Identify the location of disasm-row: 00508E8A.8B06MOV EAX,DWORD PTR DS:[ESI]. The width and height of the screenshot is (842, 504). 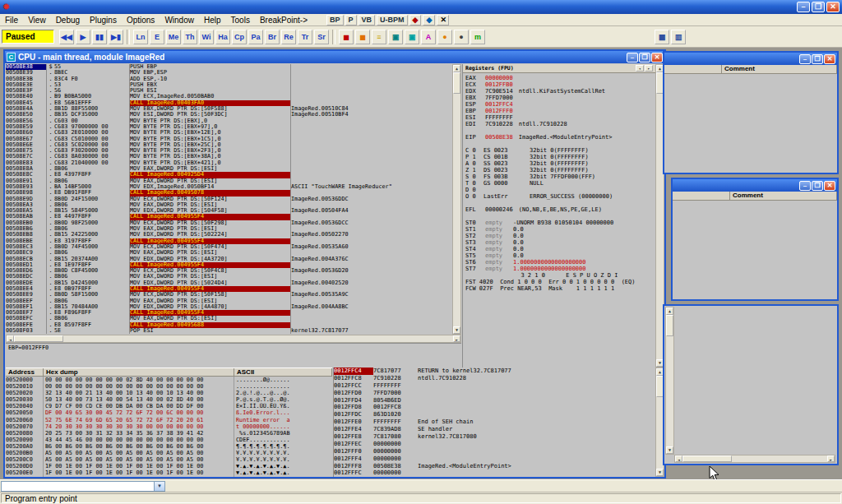
(229, 169).